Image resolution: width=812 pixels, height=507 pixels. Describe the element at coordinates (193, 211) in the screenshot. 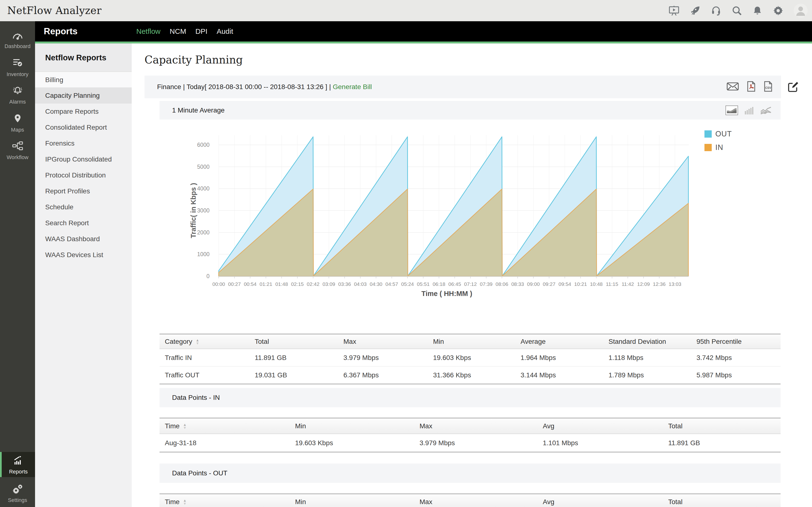

I see `svg-text: Traffic( in Kbps )` at that location.